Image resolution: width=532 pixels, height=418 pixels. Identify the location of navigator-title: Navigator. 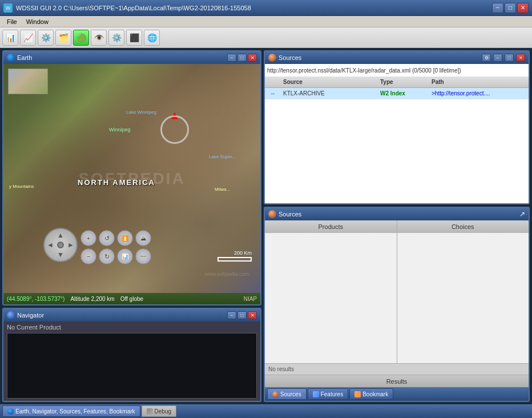
(31, 315).